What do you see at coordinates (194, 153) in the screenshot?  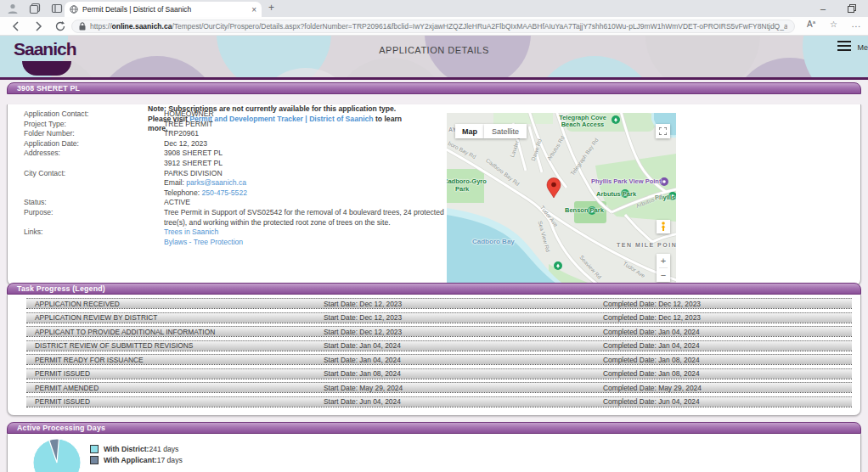 I see `field-text: 3908 SHERET PL` at bounding box center [194, 153].